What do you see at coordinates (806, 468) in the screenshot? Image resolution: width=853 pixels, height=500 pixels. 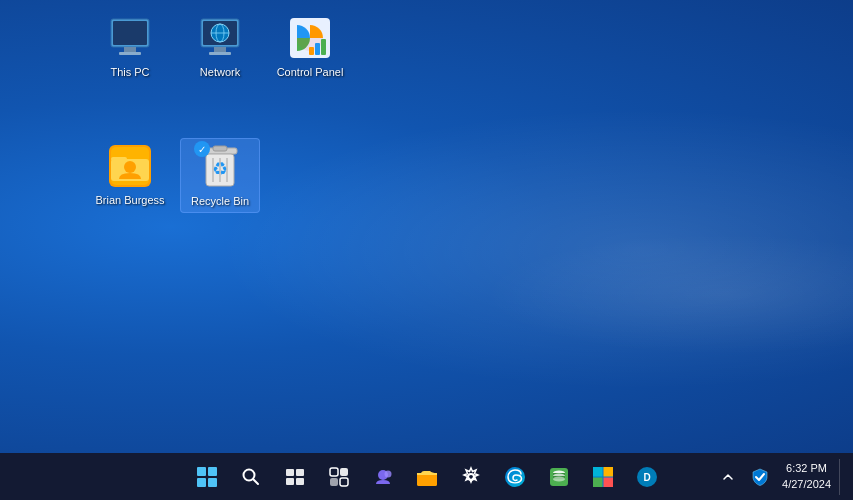 I see `time-display: 6:32 PM` at bounding box center [806, 468].